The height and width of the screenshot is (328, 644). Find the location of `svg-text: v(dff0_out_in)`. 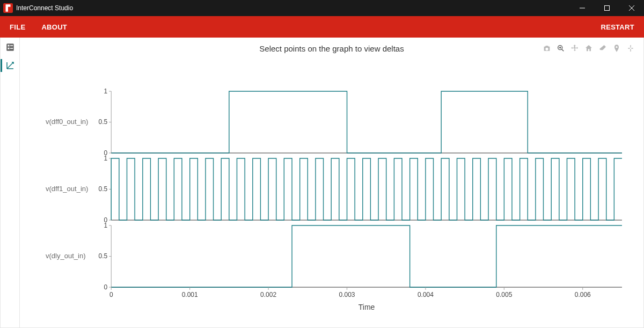

svg-text: v(dff0_out_in) is located at coordinates (67, 122).